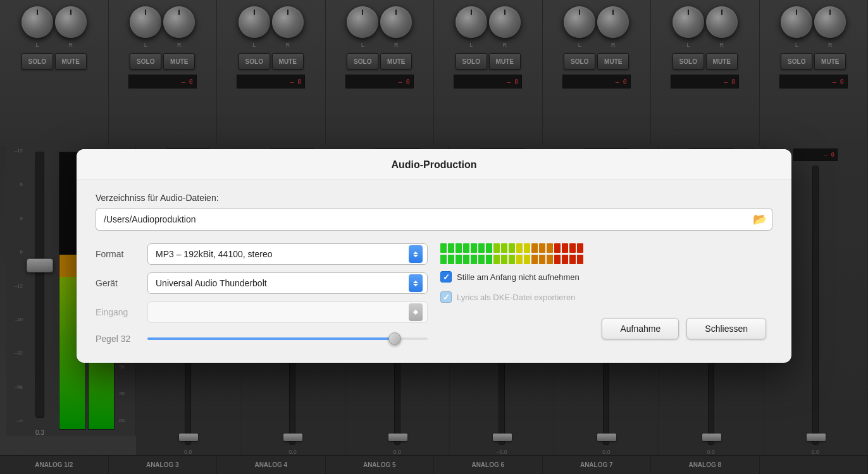  I want to click on checkbox-2-check: ✓, so click(447, 297).